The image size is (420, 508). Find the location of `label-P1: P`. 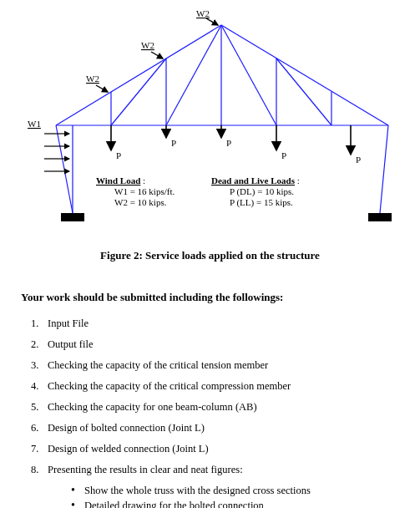

label-P1: P is located at coordinates (119, 155).